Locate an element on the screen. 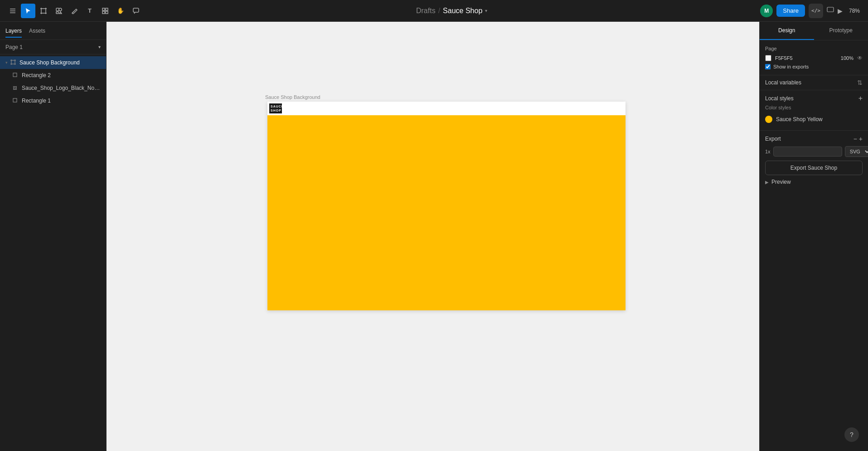 This screenshot has width=868, height=451. page-dropdown-arrow: ▾ is located at coordinates (100, 47).